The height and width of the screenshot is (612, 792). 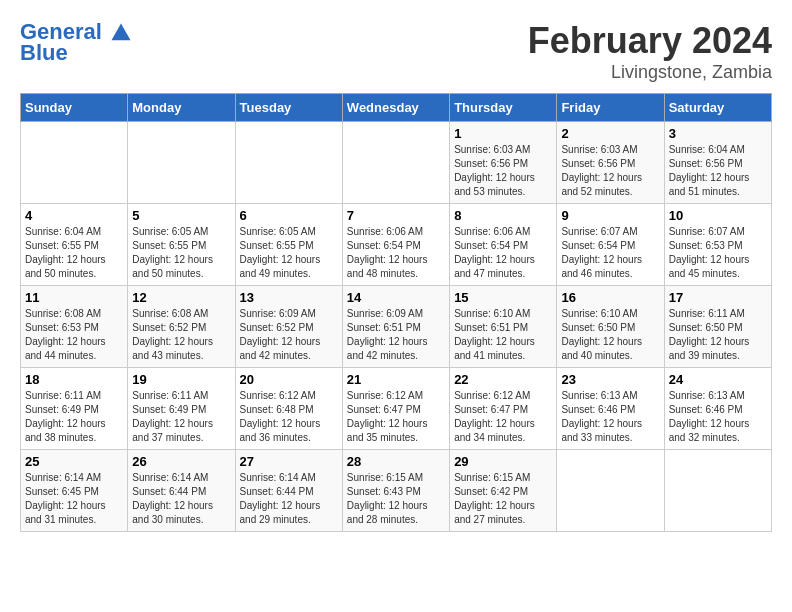 I want to click on day-number: 10, so click(x=718, y=216).